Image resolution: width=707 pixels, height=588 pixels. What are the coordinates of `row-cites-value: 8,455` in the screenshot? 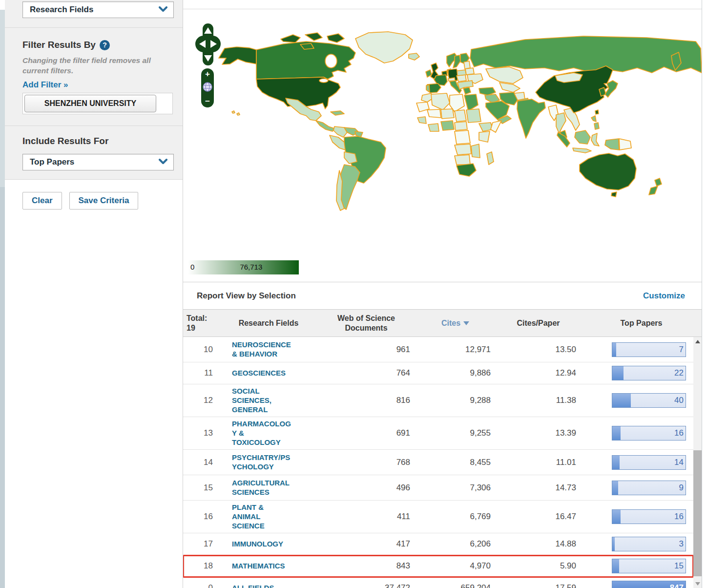 It's located at (455, 462).